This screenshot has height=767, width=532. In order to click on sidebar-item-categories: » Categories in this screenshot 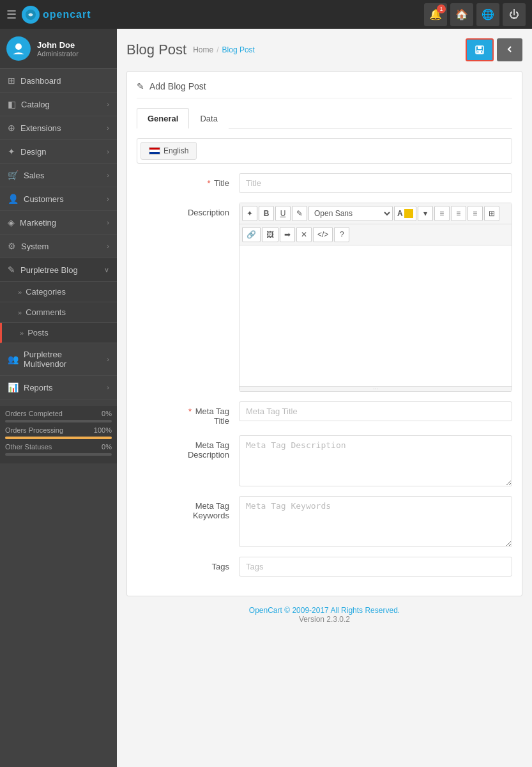, I will do `click(59, 292)`.